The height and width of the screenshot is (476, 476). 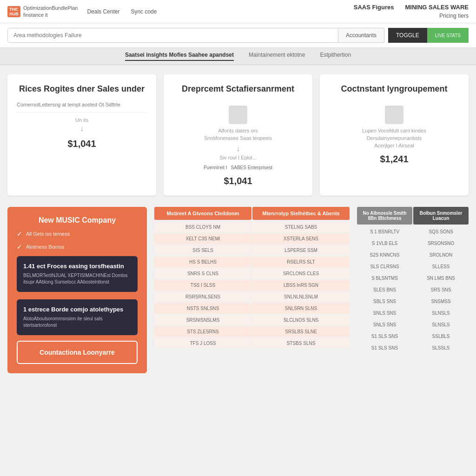 What do you see at coordinates (82, 120) in the screenshot?
I see `card-sales-value: Un its` at bounding box center [82, 120].